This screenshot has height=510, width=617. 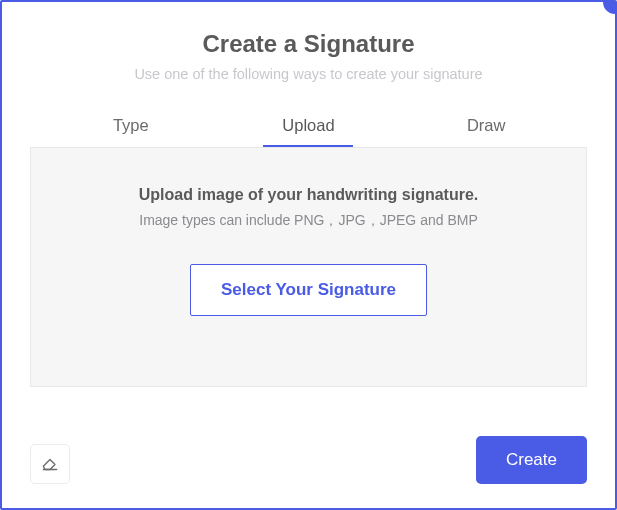 What do you see at coordinates (308, 74) in the screenshot?
I see `modal-subtitle: Use one of the following ways to create …` at bounding box center [308, 74].